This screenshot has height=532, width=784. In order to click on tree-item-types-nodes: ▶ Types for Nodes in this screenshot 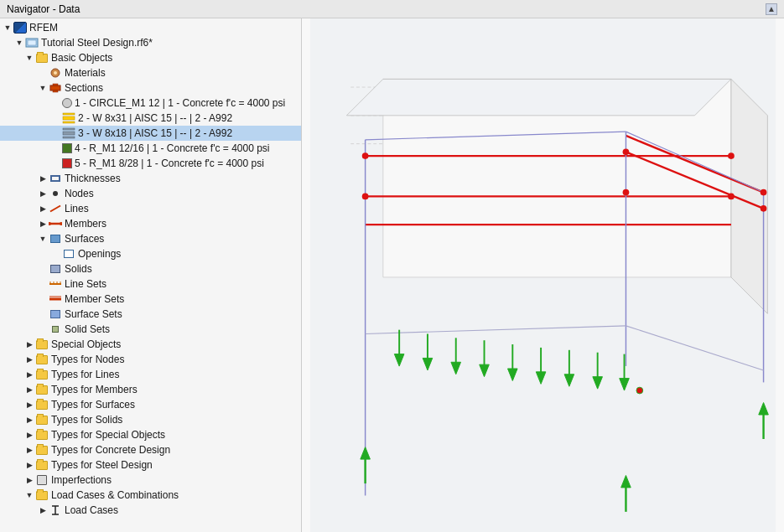, I will do `click(151, 359)`.